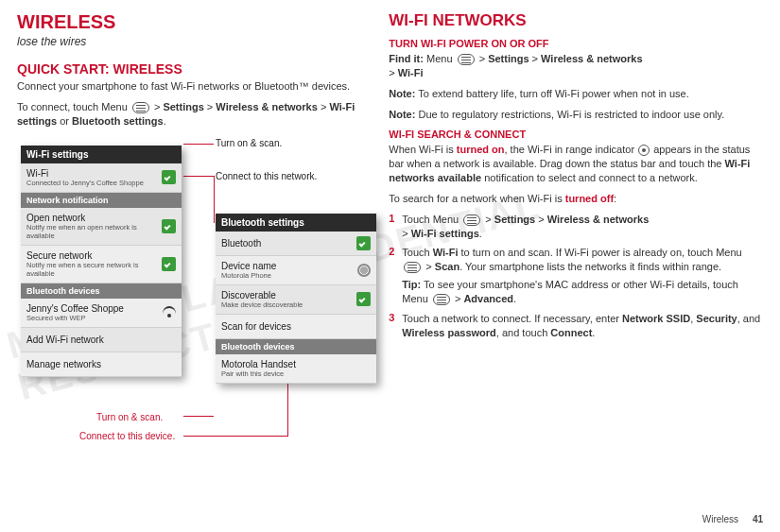 This screenshot has height=532, width=780. I want to click on manage-networks-row: Manage networks, so click(101, 365).